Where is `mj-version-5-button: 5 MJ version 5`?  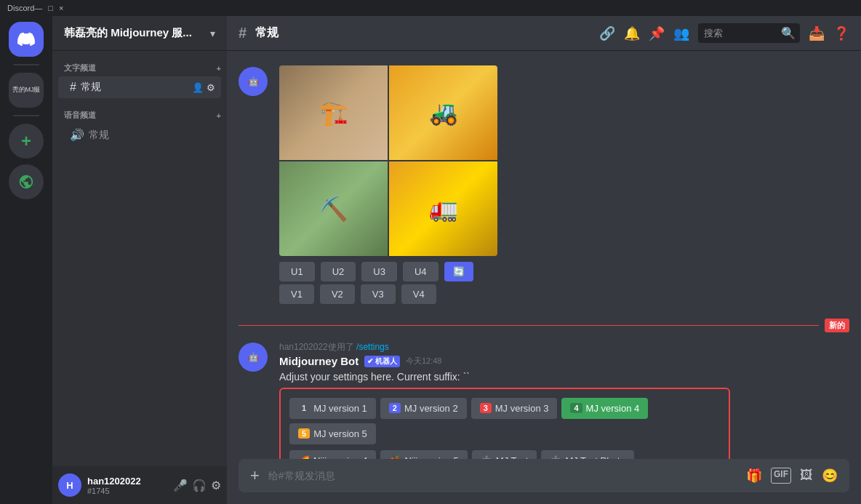
mj-version-5-button: 5 MJ version 5 is located at coordinates (333, 433).